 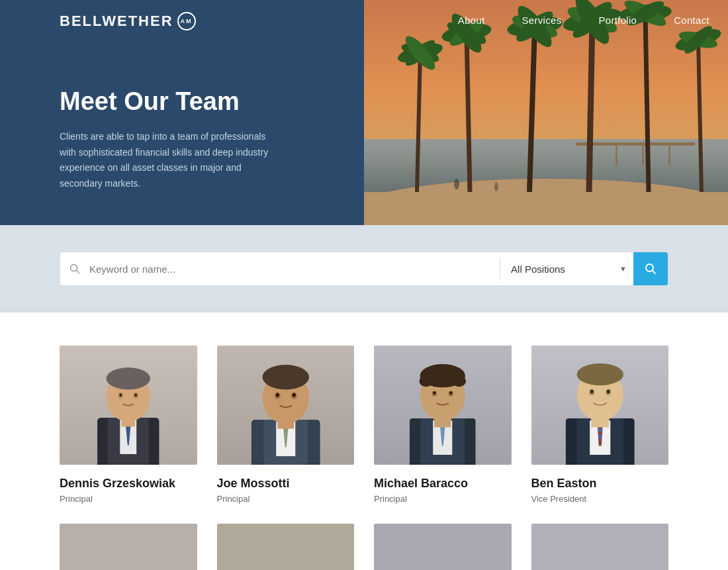 What do you see at coordinates (364, 269) in the screenshot?
I see `search-bar: All Positions Principal Vice President A…` at bounding box center [364, 269].